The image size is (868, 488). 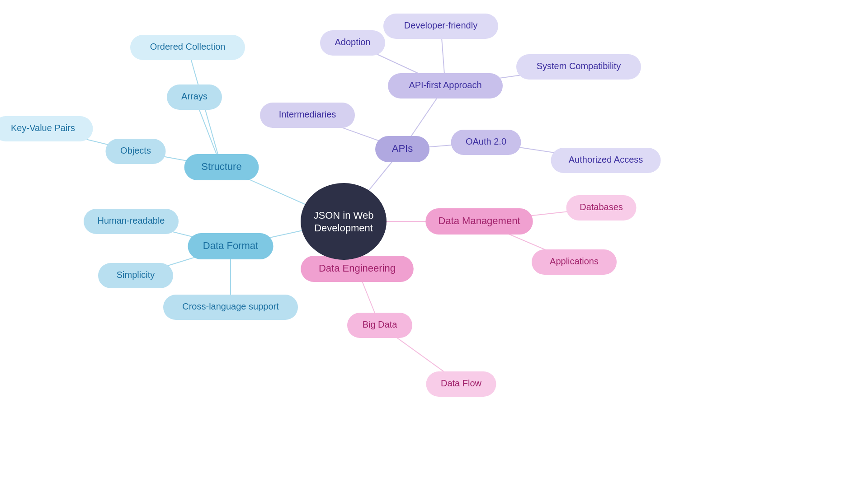 What do you see at coordinates (188, 47) in the screenshot?
I see `node-ordered-collection: Ordered Collection` at bounding box center [188, 47].